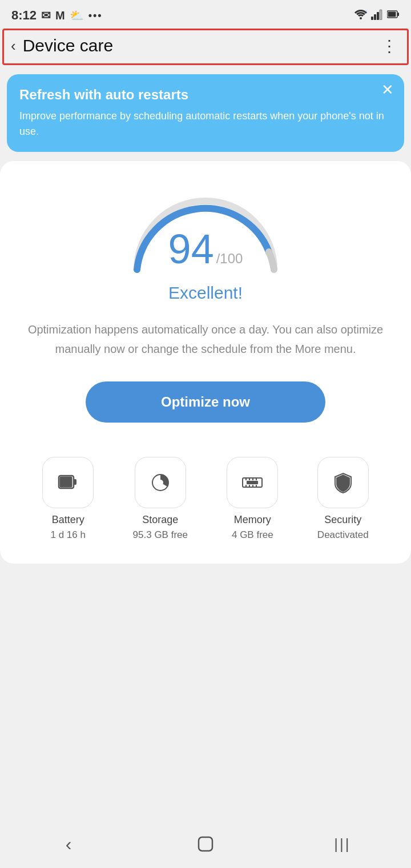 This screenshot has width=411, height=868. What do you see at coordinates (46, 15) in the screenshot?
I see `mail-icon: ✉` at bounding box center [46, 15].